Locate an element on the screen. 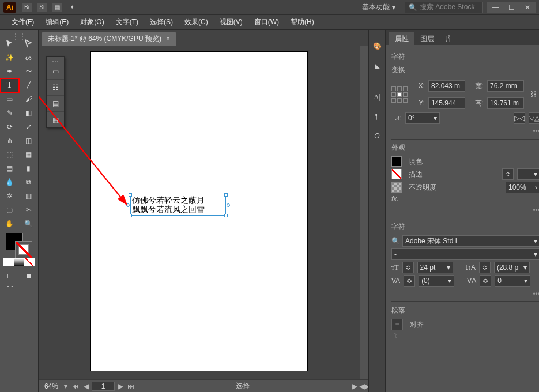 The image size is (539, 392). handle-bottom-right is located at coordinates (226, 216).